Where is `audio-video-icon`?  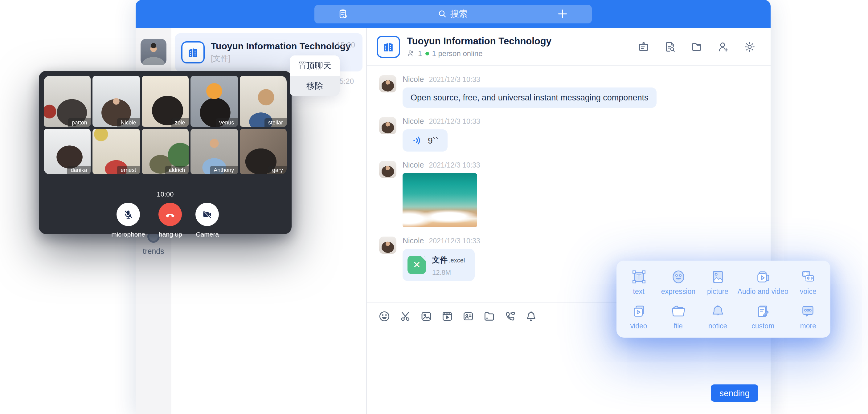 audio-video-icon is located at coordinates (763, 277).